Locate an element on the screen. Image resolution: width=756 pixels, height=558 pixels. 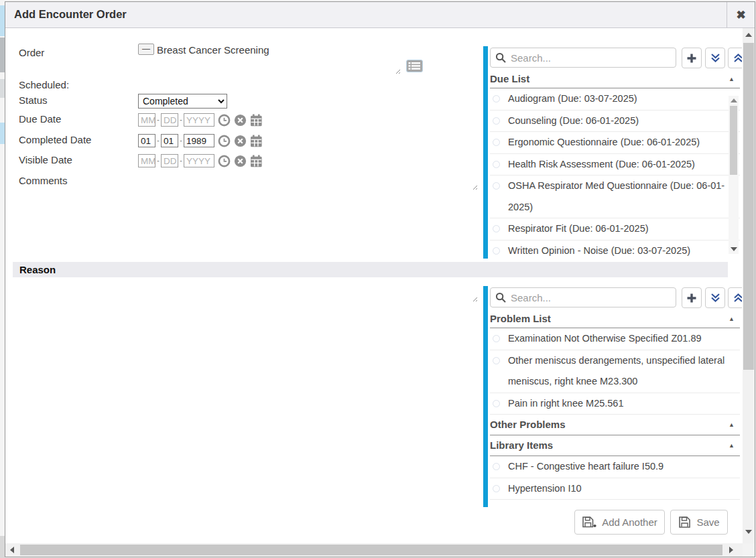
problems-search-input is located at coordinates (583, 297).